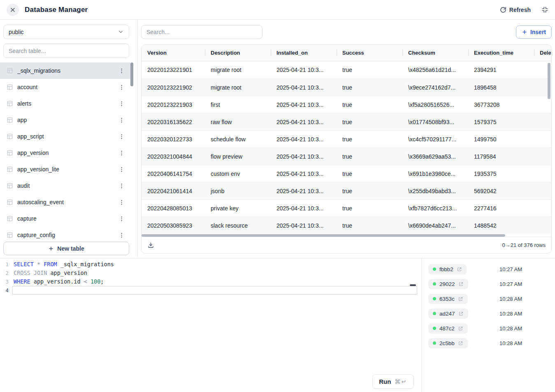 The height and width of the screenshot is (392, 555). What do you see at coordinates (65, 104) in the screenshot?
I see `sidebar-table-item: alerts` at bounding box center [65, 104].